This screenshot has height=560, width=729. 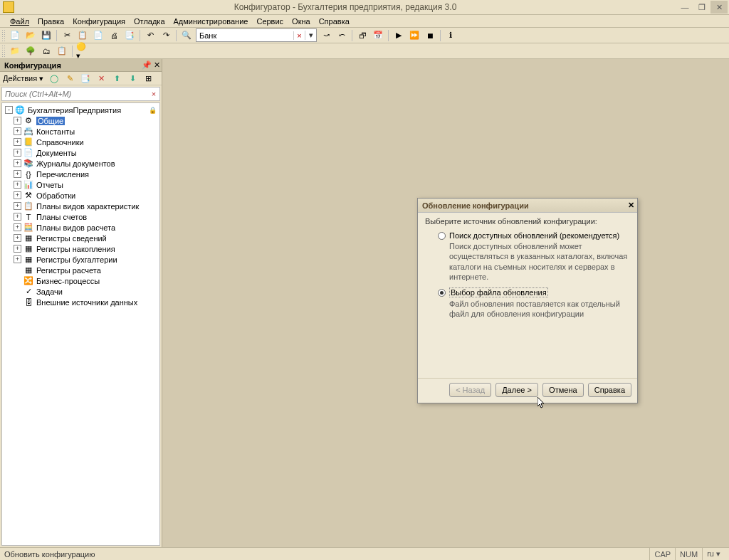 I want to click on menu-edit: Правка, so click(x=51, y=21).